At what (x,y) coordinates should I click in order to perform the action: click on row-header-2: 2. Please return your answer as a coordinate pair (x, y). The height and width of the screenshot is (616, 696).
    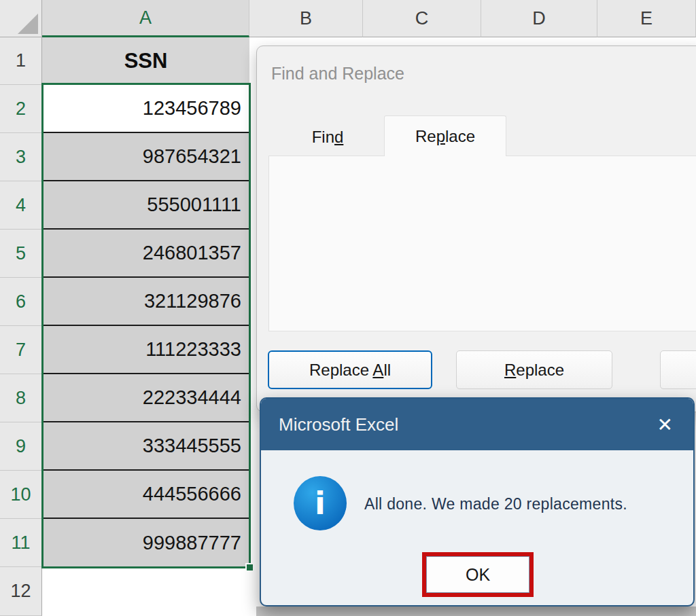
    Looking at the image, I should click on (21, 109).